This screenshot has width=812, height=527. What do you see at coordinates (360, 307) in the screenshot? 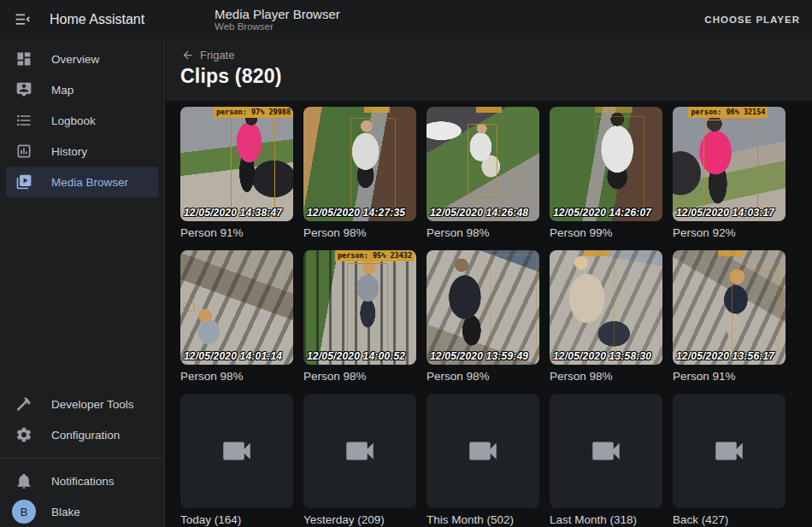
I see `clip-thumbnail: person: 95% 23432 12/05/2020 14:00:52` at bounding box center [360, 307].